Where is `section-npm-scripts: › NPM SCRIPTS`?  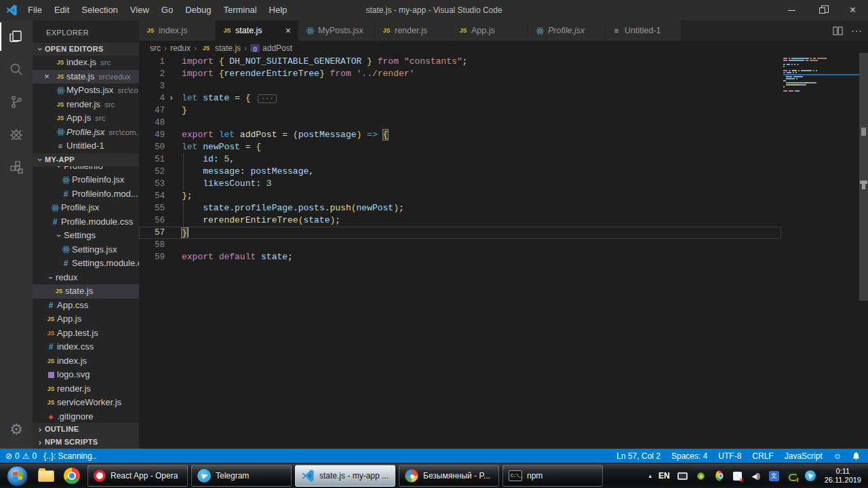
section-npm-scripts: › NPM SCRIPTS is located at coordinates (85, 443).